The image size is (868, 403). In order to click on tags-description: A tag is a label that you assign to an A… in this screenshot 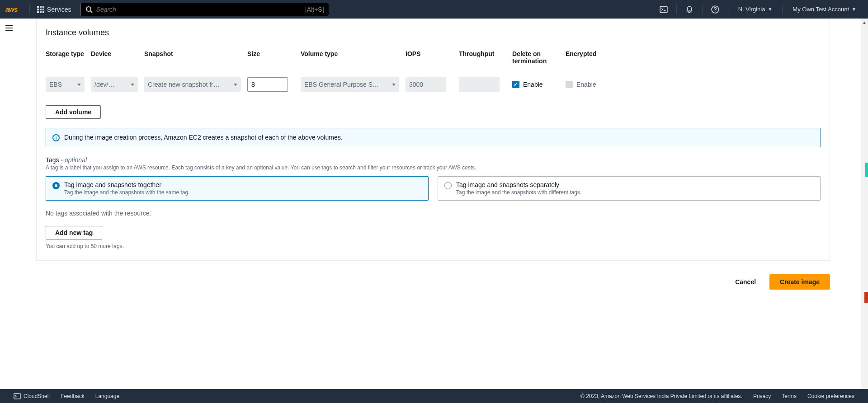, I will do `click(433, 168)`.